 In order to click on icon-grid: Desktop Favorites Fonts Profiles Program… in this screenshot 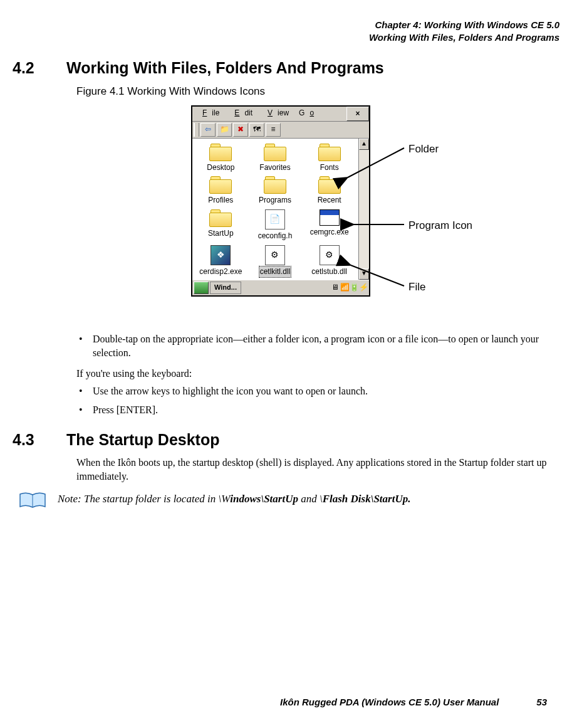, I will do `click(281, 209)`.